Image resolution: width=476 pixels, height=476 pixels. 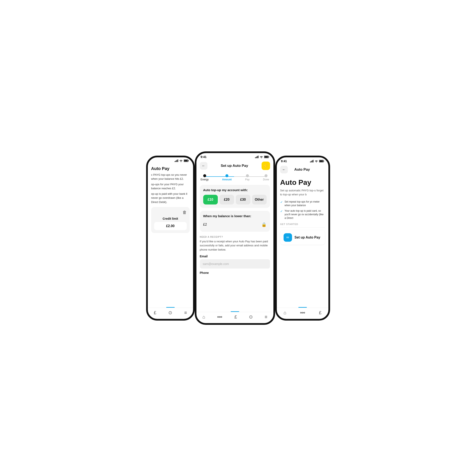 I want to click on amount-btn-20: £20, so click(x=227, y=200).